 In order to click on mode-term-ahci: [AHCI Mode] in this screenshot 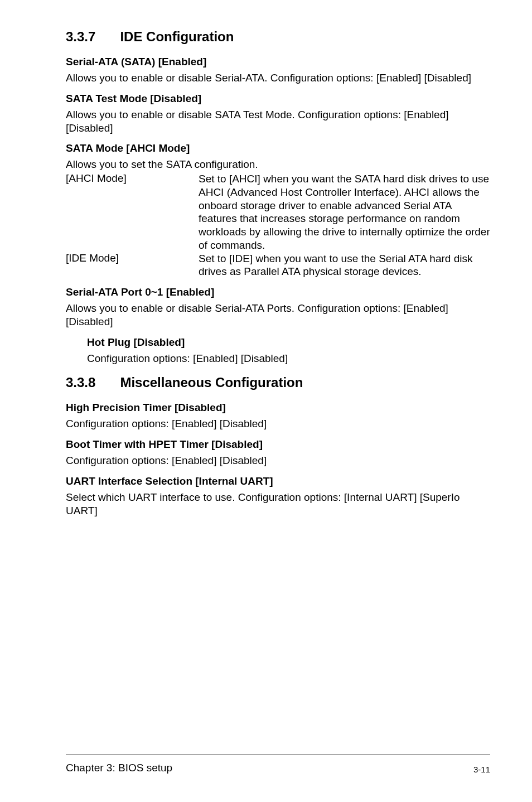, I will do `click(132, 178)`.